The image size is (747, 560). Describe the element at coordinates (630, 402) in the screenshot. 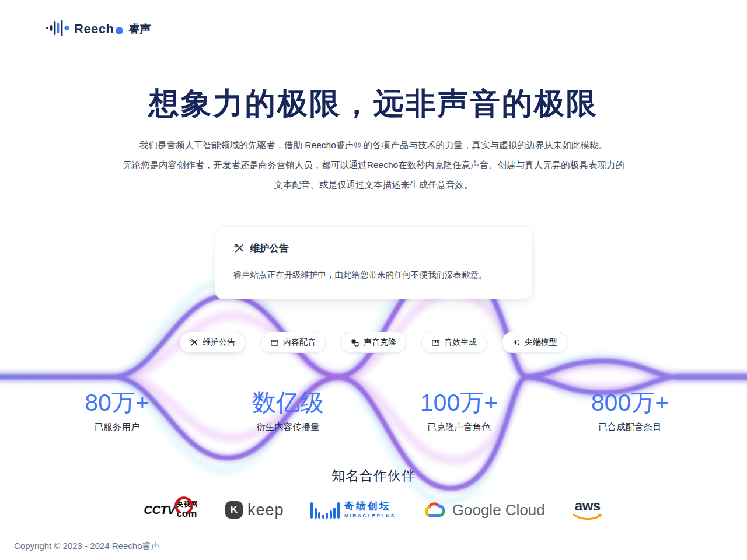

I see `stat-value: 800万+` at that location.